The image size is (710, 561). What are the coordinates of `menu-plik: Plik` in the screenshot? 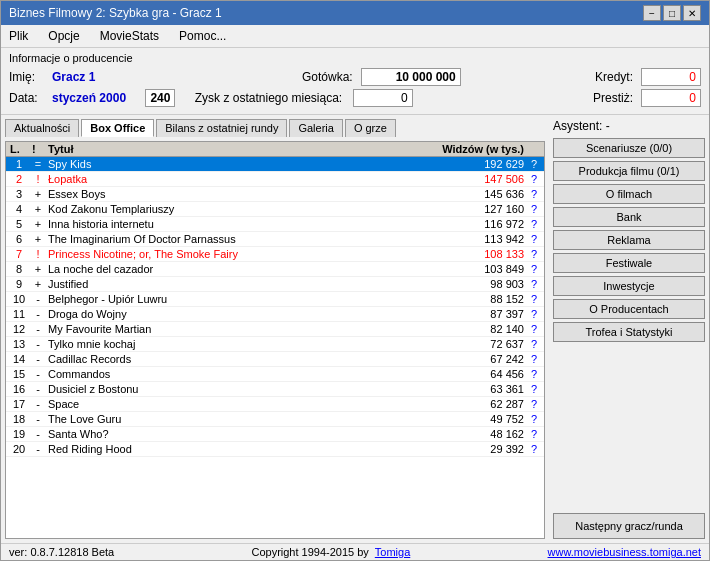 It's located at (18, 36).